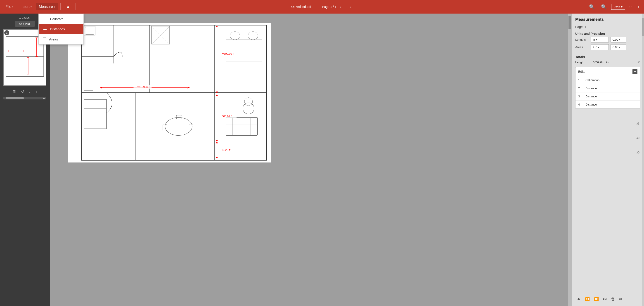 Image resolution: width=644 pixels, height=306 pixels. Describe the element at coordinates (630, 7) in the screenshot. I see `fit-width-button: ↔` at that location.